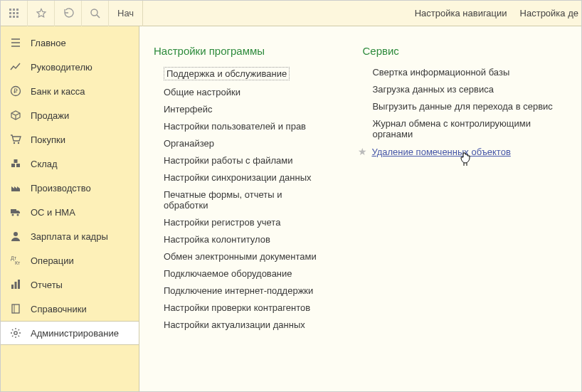 The width and height of the screenshot is (582, 392). What do you see at coordinates (44, 164) in the screenshot?
I see `sidebar-item-label: Склад` at bounding box center [44, 164].